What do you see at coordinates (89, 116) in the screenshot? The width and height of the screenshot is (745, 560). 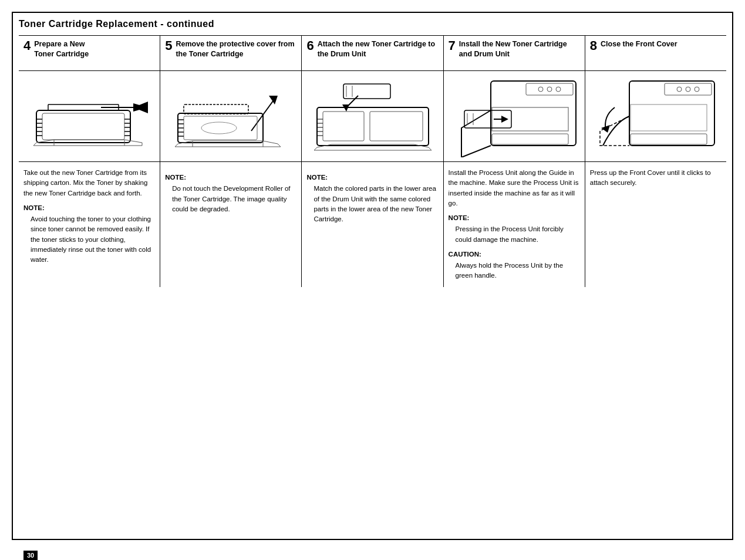 I see `step-4-svg` at bounding box center [89, 116].